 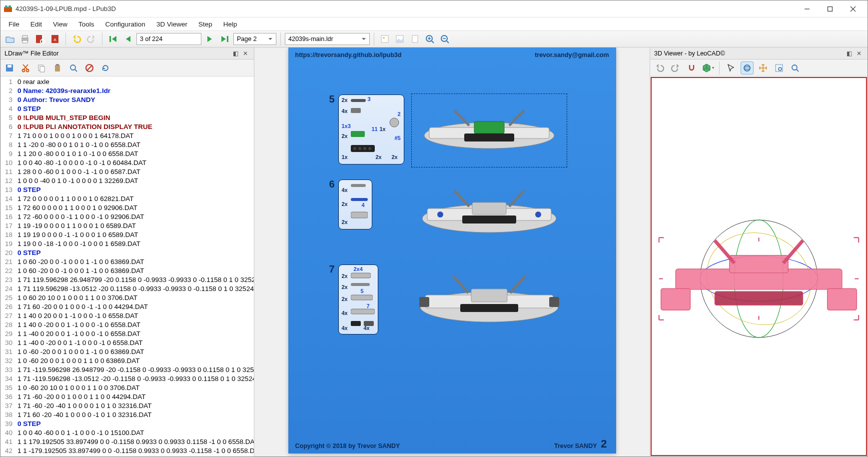 What do you see at coordinates (127, 82) in the screenshot?
I see `editor-line: 10 rear axle` at bounding box center [127, 82].